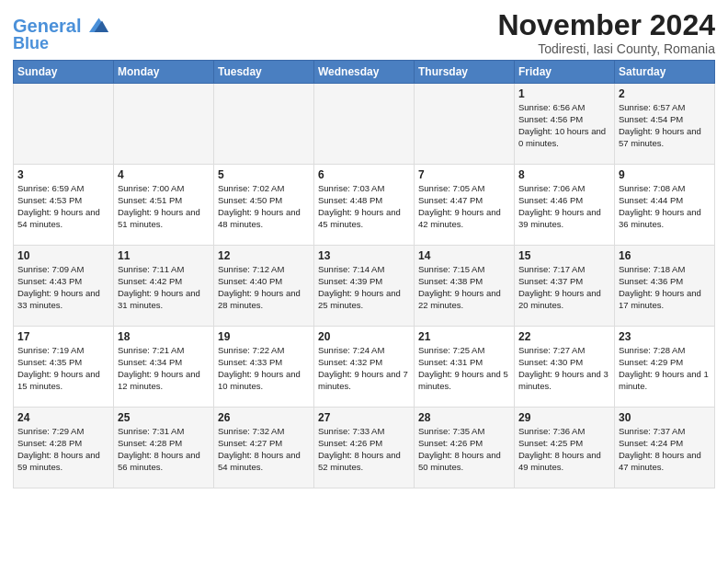  What do you see at coordinates (264, 175) in the screenshot?
I see `day-number: 5` at bounding box center [264, 175].